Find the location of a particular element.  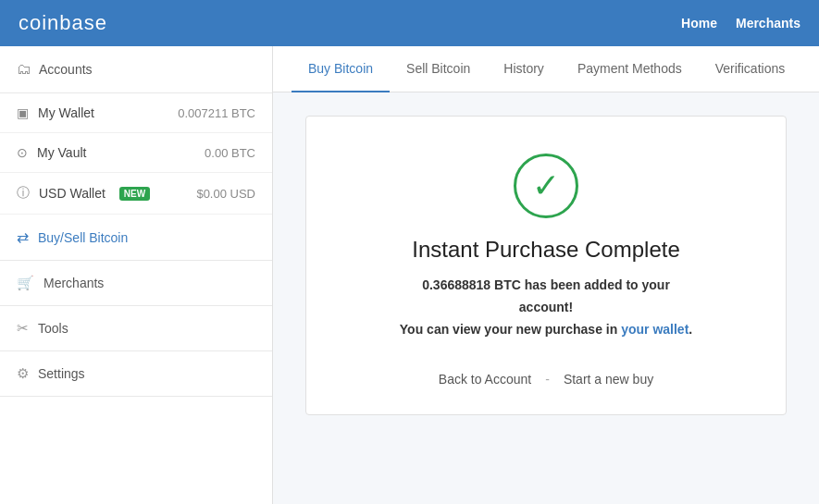

back-to-account-link: Back to Account is located at coordinates (485, 379).